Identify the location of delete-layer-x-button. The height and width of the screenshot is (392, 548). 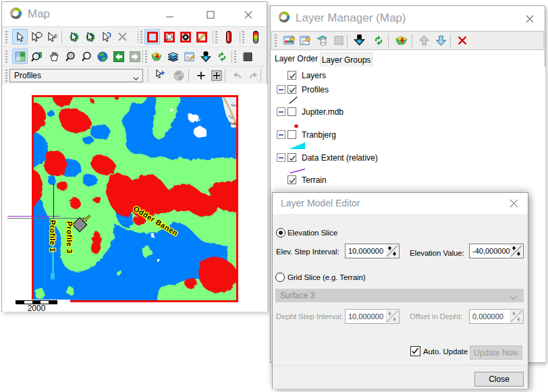
(462, 40).